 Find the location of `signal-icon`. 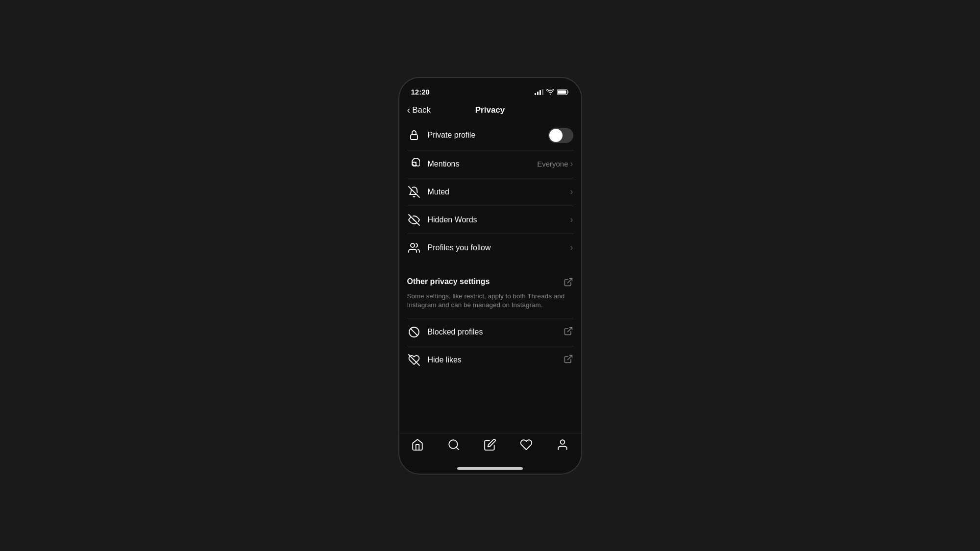

signal-icon is located at coordinates (539, 92).